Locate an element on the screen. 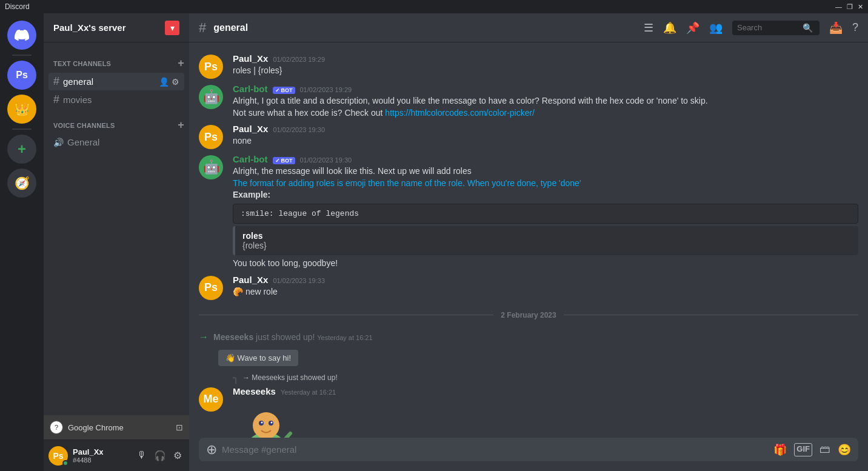 This screenshot has height=471, width=868. message-author-meeseeks: Meeseeks is located at coordinates (255, 392).